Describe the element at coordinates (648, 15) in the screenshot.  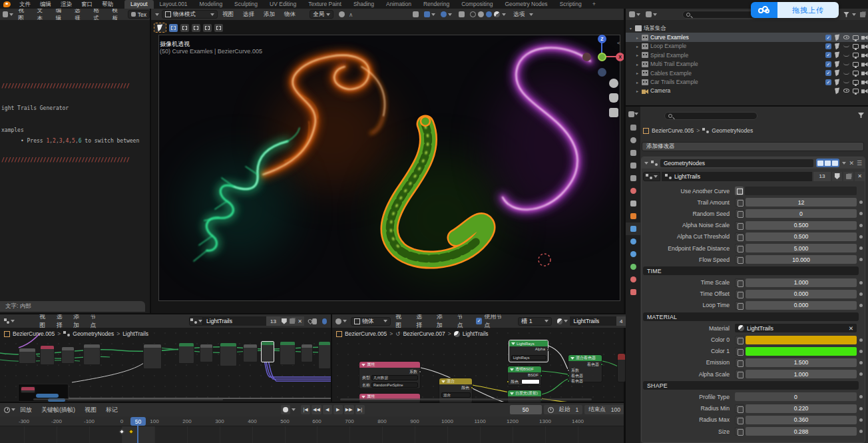
I see `display-mode-icon` at that location.